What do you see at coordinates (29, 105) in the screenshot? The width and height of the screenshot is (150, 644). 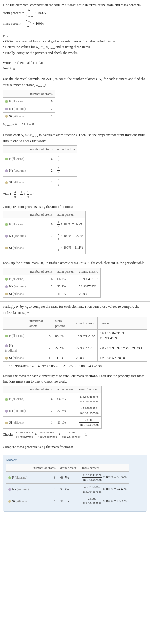 I see `atoms-table: number of atoms F (fluorine)6 Na (sodium…` at bounding box center [29, 105].